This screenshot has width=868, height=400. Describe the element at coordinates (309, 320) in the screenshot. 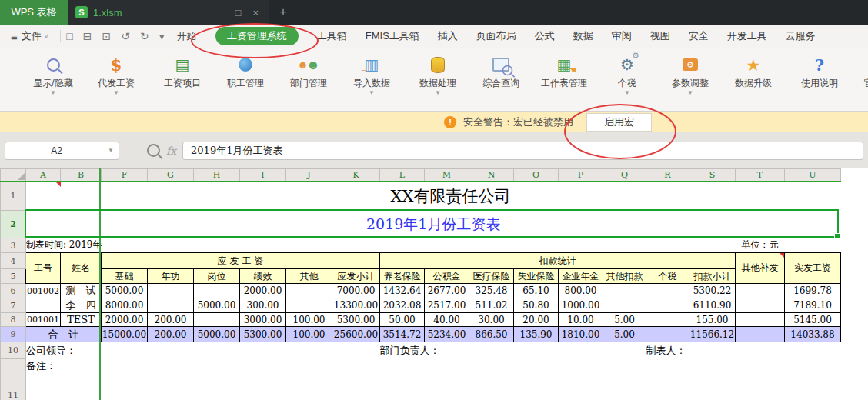

I see `cell-value: 100.00` at that location.